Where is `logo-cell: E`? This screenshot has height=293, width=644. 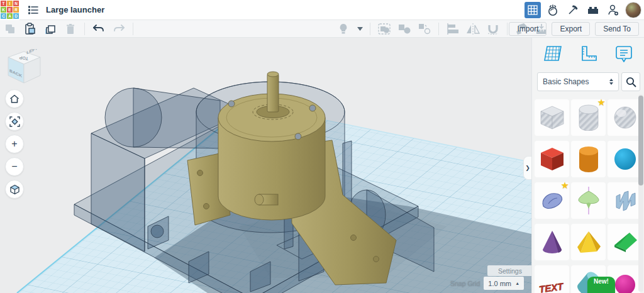
logo-cell: E is located at coordinates (10, 10).